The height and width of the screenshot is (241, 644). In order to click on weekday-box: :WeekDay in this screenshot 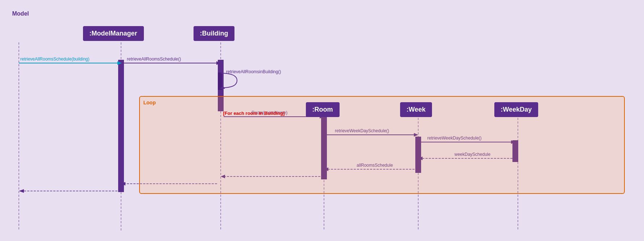, I will do `click(516, 109)`.